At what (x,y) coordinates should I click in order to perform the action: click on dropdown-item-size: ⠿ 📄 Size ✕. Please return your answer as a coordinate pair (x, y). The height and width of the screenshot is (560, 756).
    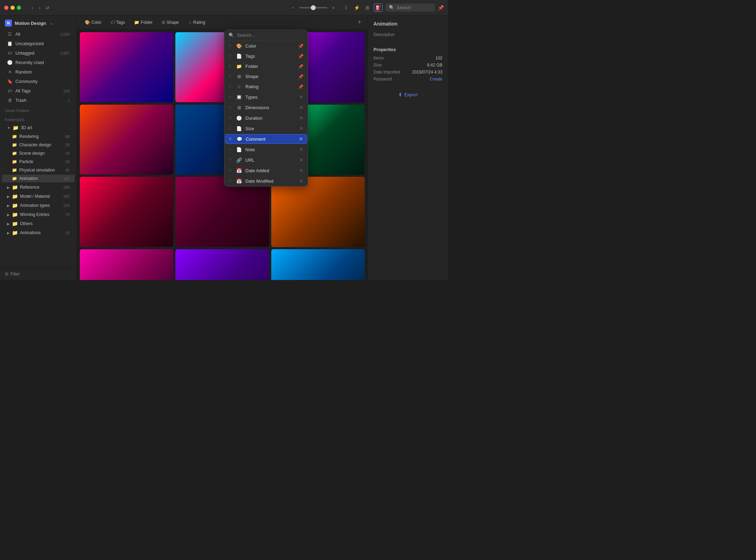
    Looking at the image, I should click on (266, 128).